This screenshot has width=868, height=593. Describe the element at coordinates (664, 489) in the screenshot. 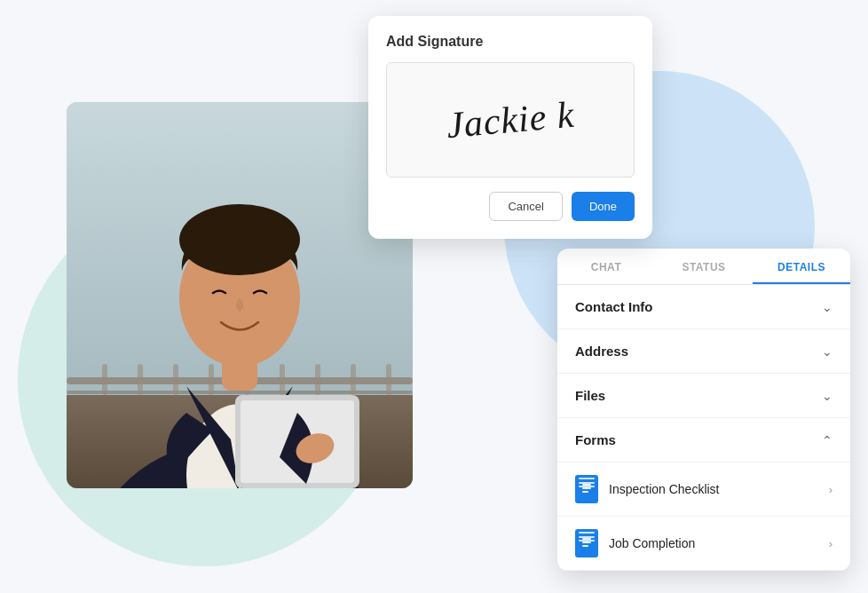

I see `inspection-checklist-label: Inspection Checklist` at that location.